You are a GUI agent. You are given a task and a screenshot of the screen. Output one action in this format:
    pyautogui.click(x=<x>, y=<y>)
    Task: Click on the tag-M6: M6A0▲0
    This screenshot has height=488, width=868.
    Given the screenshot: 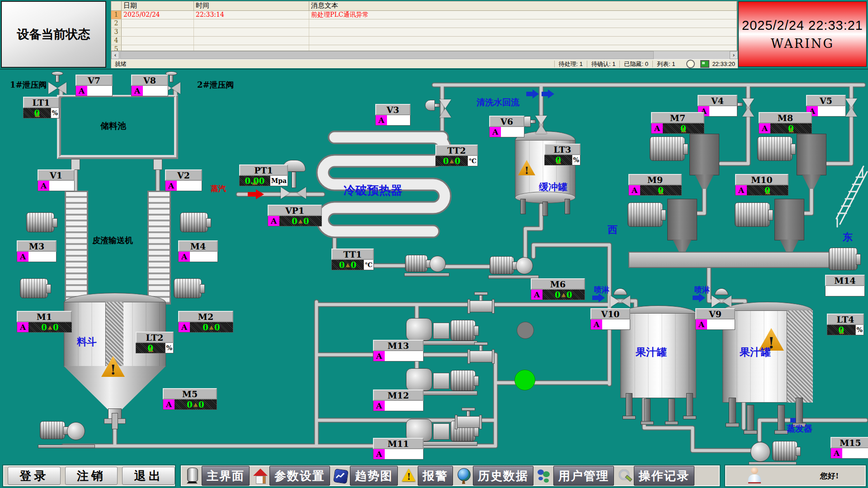 What is the action you would take?
    pyautogui.click(x=558, y=289)
    